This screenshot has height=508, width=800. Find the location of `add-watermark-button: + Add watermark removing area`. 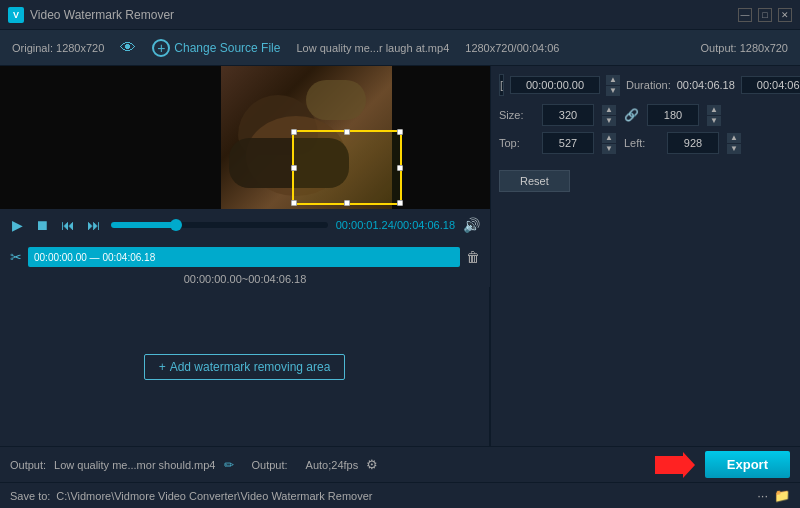

add-watermark-button: + Add watermark removing area is located at coordinates (245, 367).